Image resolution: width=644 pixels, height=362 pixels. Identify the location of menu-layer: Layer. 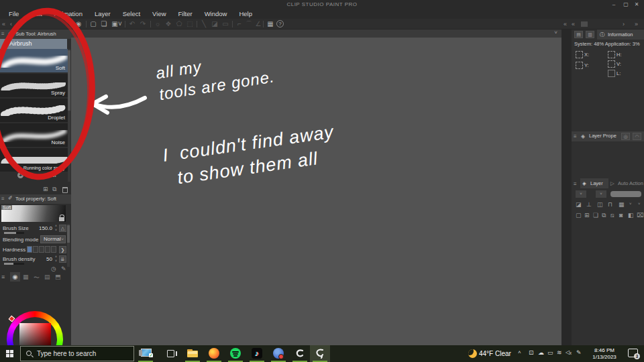
(103, 14).